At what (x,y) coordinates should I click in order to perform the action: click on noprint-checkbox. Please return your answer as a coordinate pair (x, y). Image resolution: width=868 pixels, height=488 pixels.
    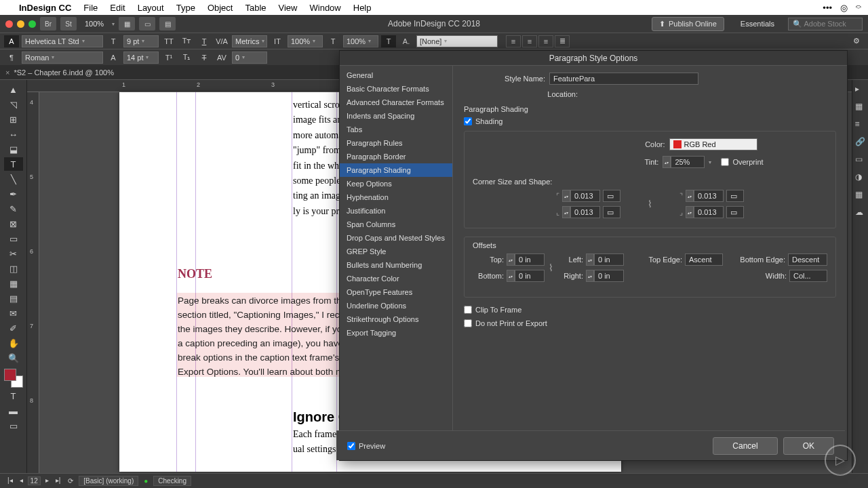
    Looking at the image, I should click on (468, 323).